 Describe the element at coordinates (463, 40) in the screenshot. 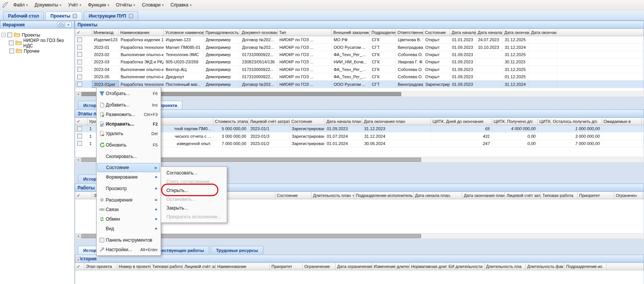

I see `table-cell: 01.01.2023` at that location.